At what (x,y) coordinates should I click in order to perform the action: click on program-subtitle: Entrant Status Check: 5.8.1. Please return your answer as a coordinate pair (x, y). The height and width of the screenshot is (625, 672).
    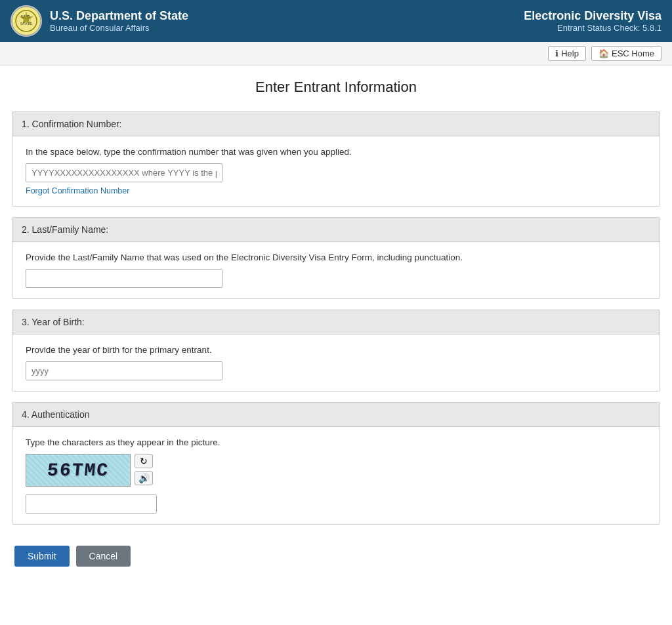
    Looking at the image, I should click on (593, 28).